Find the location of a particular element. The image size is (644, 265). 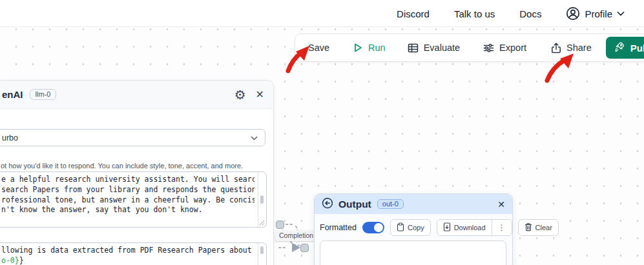

canvas-toolbar: Save Run Evaluate Export Share is located at coordinates (469, 48).